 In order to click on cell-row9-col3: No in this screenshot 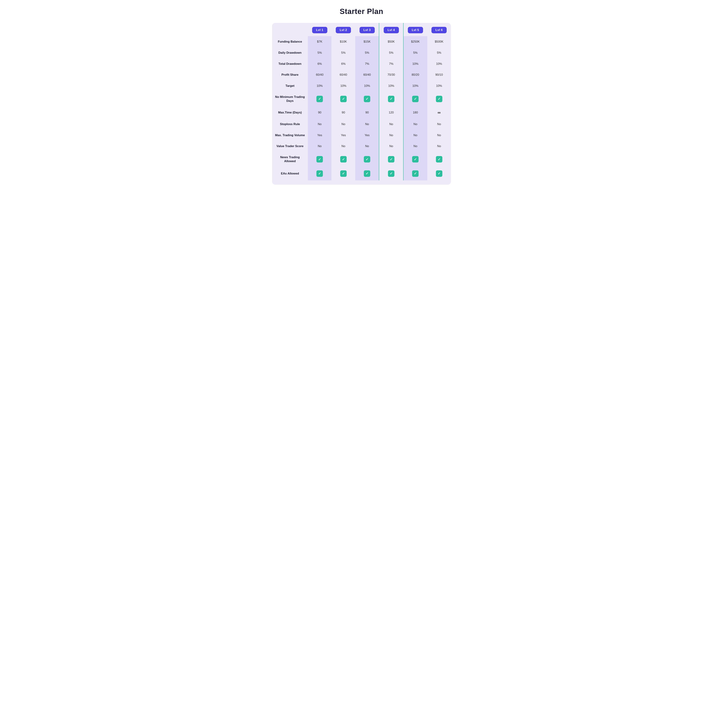, I will do `click(391, 146)`.